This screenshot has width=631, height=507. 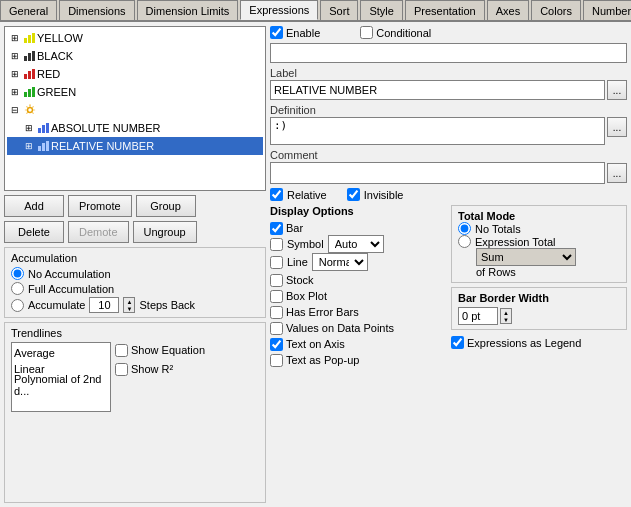 What do you see at coordinates (478, 316) in the screenshot?
I see `bar-border-input` at bounding box center [478, 316].